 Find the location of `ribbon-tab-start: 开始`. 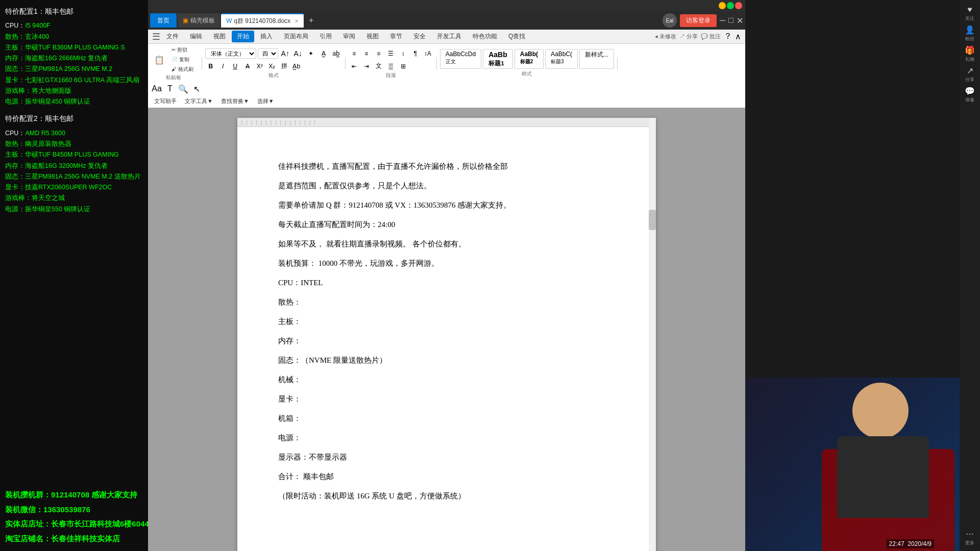

ribbon-tab-start: 开始 is located at coordinates (243, 37).